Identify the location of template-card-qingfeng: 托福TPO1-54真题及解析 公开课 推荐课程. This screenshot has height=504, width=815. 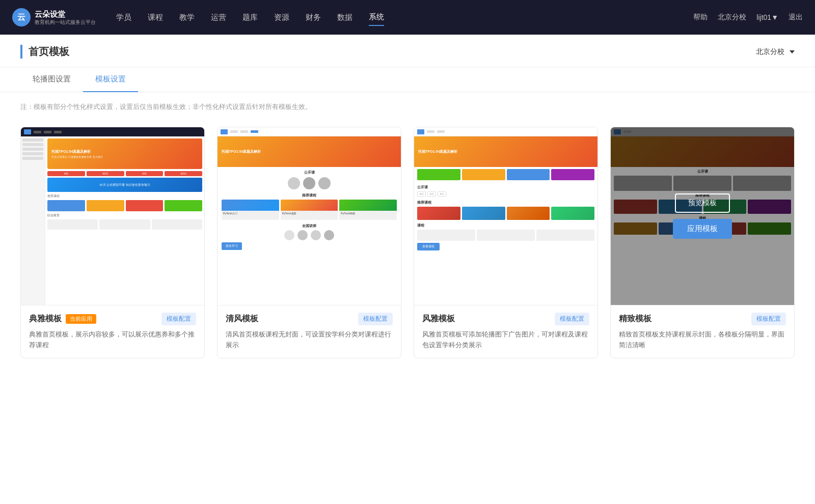
(309, 242).